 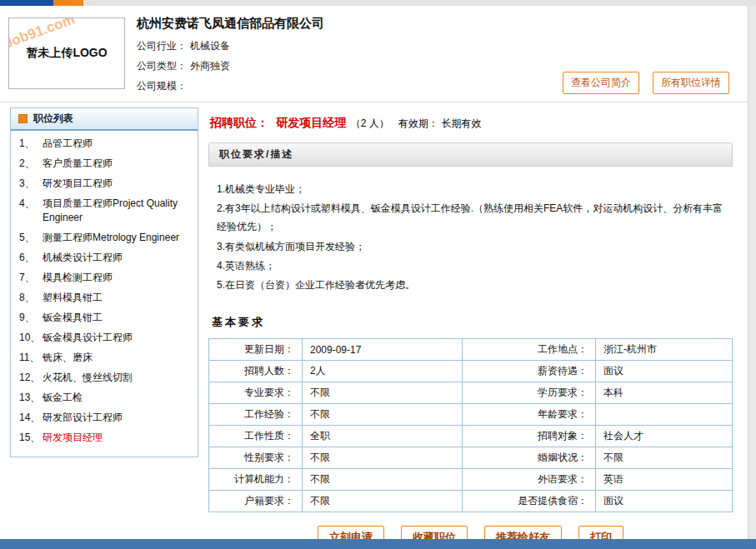 What do you see at coordinates (162, 46) in the screenshot?
I see `company-field-label: 公司行业：` at bounding box center [162, 46].